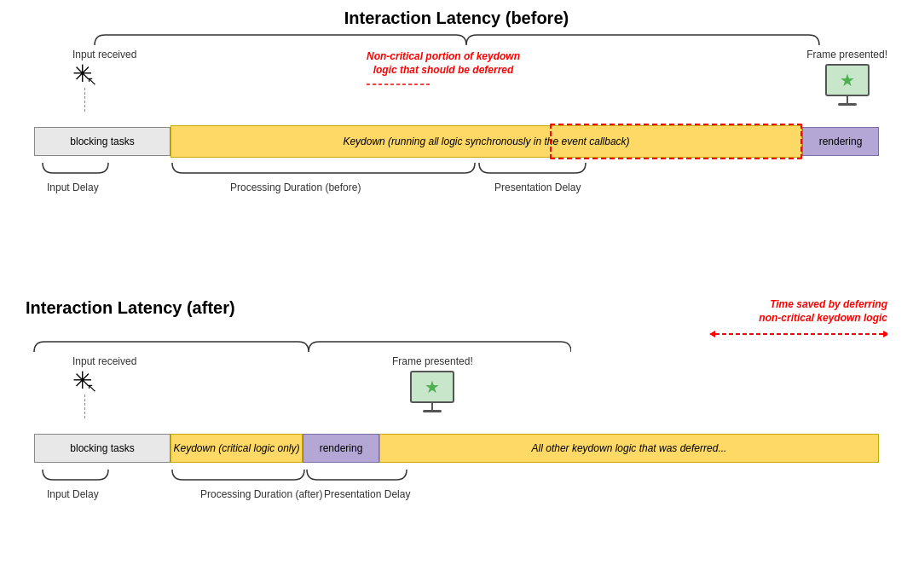 This screenshot has width=913, height=588. Describe the element at coordinates (82, 74) in the screenshot. I see `burst-area: ✳ ↖` at that location.